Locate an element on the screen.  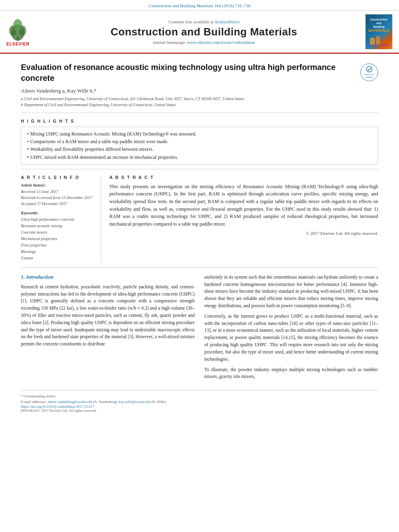
sciencedirect-line: Contents lists available at ScienceDirec… is located at coordinates (204, 22).